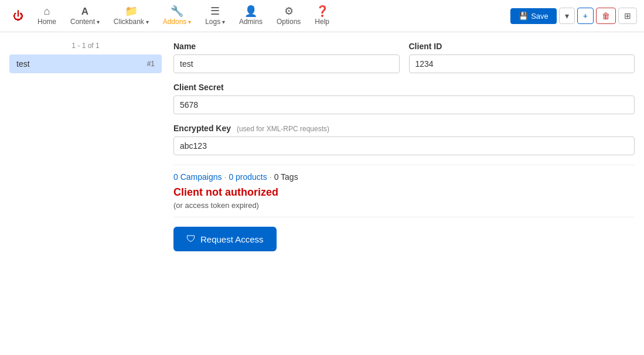 Image resolution: width=644 pixels, height=355 pixels. I want to click on error-subtitle: (or access token expired), so click(404, 205).